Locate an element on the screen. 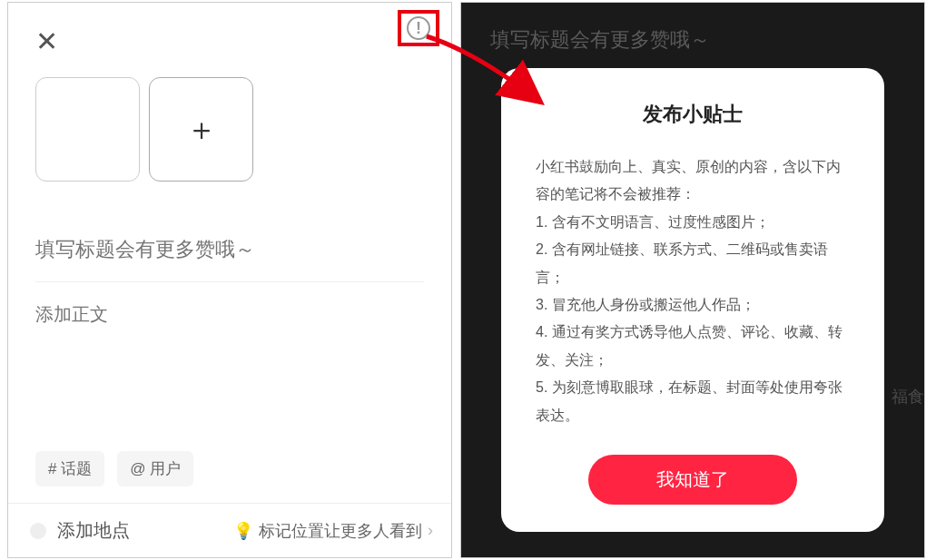  modal-rule: 1. 含有不文明语言、过度性感图片； is located at coordinates (693, 222).